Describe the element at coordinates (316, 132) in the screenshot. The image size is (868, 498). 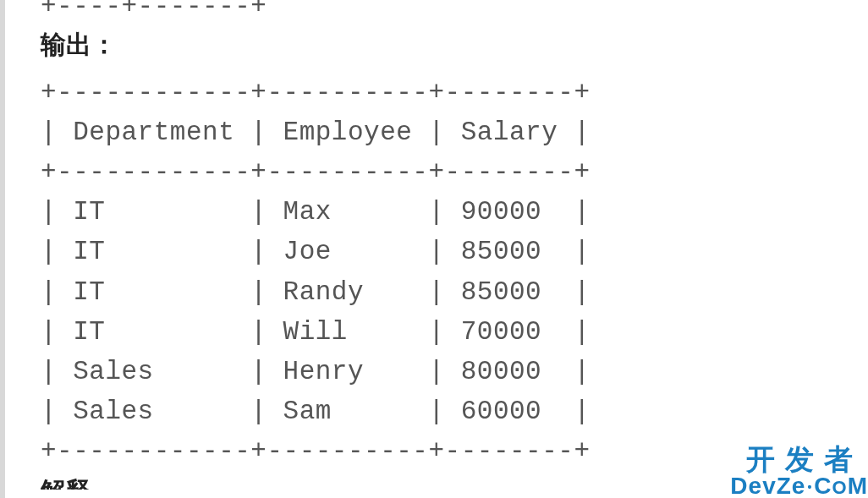
I see `table-header: | Department | Employee | Salary |` at that location.